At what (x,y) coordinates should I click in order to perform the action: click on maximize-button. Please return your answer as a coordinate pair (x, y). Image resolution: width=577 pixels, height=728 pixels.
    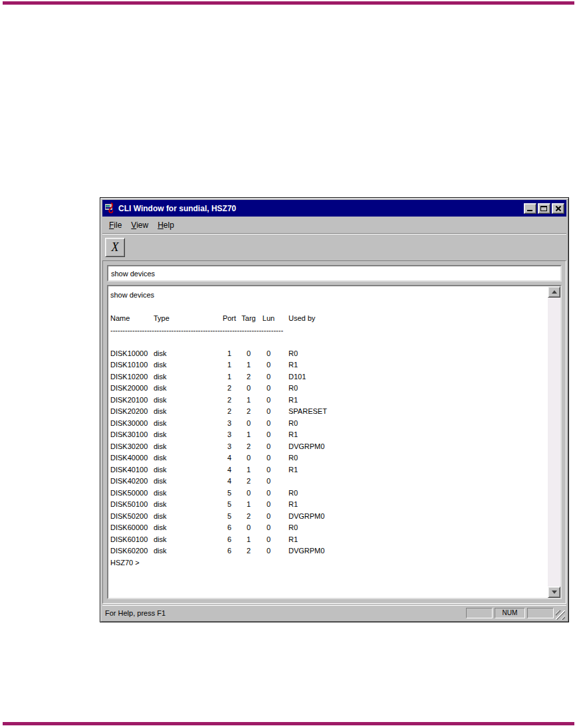
    Looking at the image, I should click on (544, 209).